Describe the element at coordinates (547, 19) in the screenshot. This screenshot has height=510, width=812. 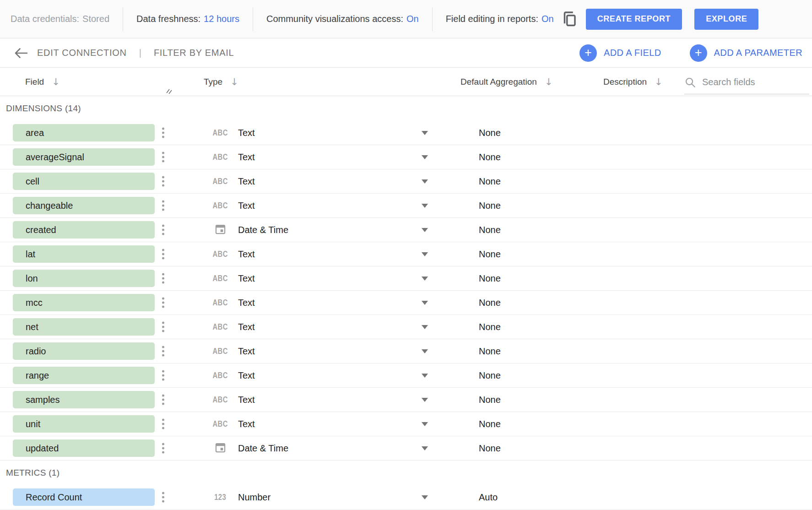
I see `field-editing-value: On` at that location.